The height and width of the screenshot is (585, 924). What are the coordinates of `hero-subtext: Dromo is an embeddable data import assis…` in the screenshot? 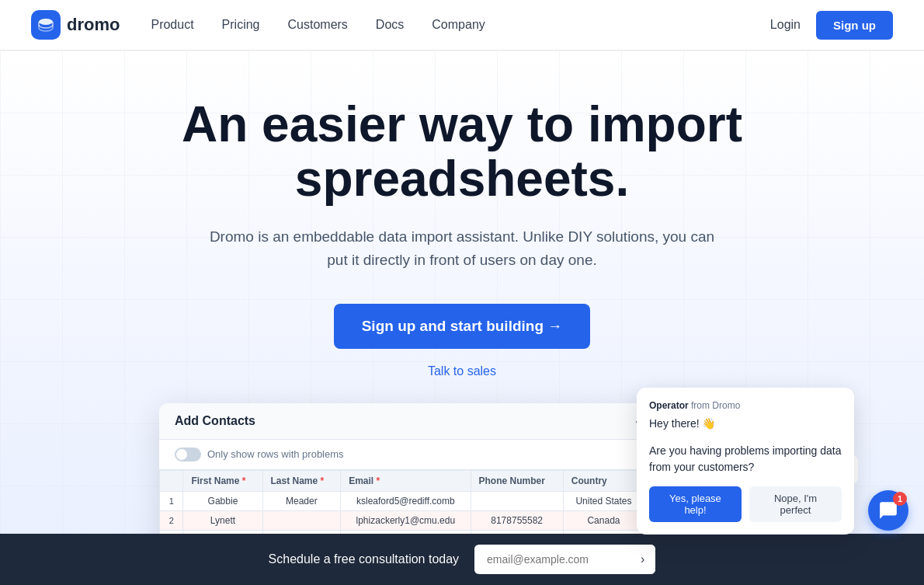 It's located at (462, 249).